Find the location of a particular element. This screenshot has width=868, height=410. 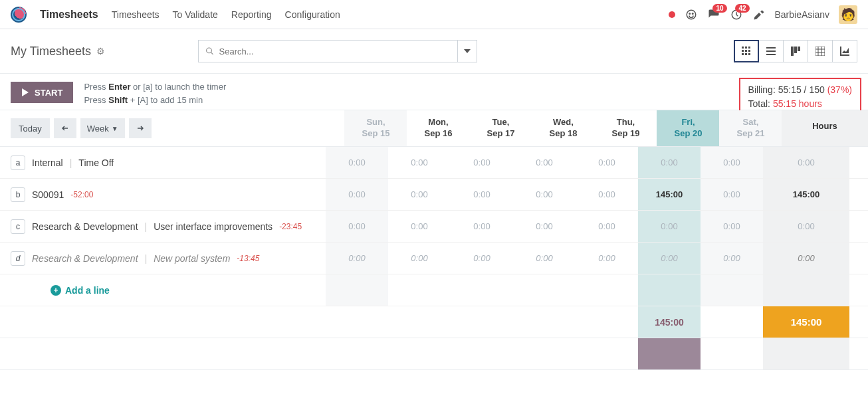

search-box is located at coordinates (328, 51).